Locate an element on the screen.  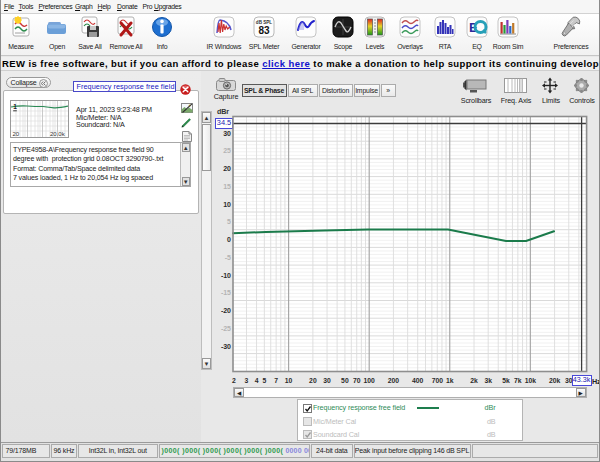
svg-text: 400 is located at coordinates (418, 380).